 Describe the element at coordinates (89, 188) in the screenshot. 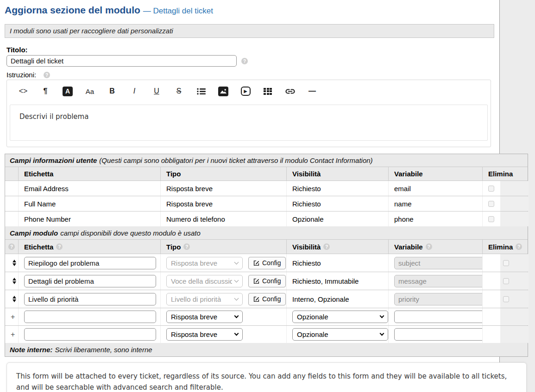

I see `field-label: Email Address` at that location.